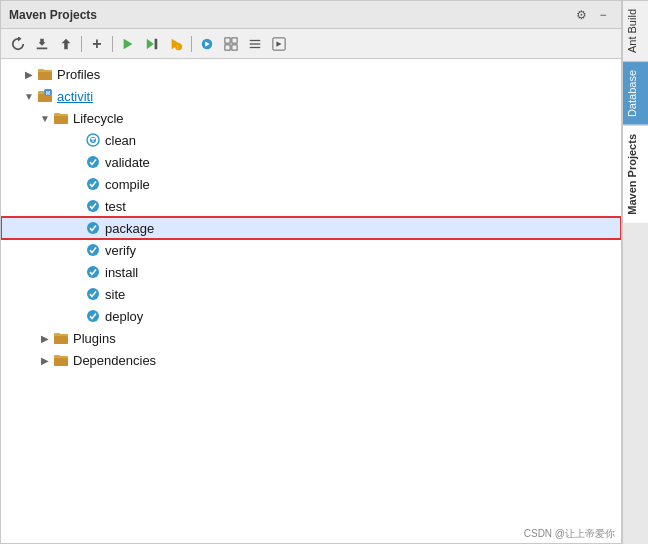  What do you see at coordinates (635, 272) in the screenshot?
I see `right-sidebar: Ant Build Database Maven Projects` at bounding box center [635, 272].